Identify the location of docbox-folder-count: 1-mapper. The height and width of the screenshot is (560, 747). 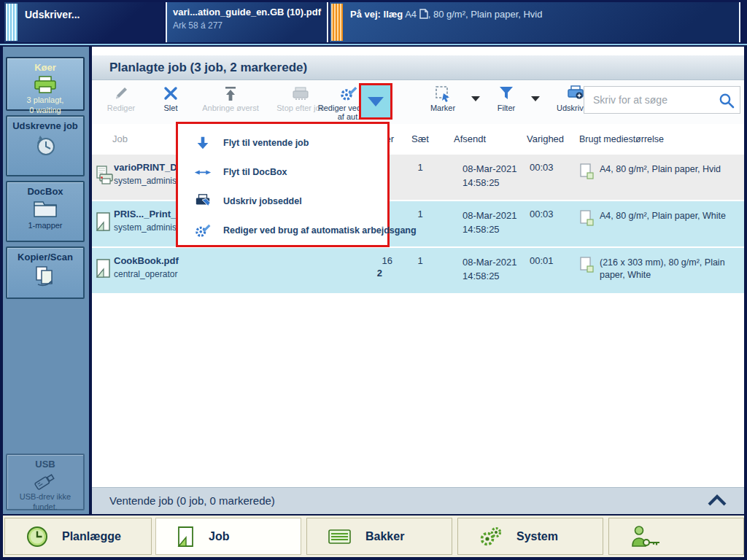
(45, 225).